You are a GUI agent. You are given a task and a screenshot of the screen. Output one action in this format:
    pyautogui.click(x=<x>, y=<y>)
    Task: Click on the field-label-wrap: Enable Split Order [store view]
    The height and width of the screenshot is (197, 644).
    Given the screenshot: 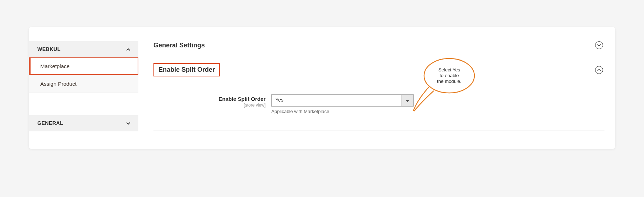 What is the action you would take?
    pyautogui.click(x=212, y=101)
    